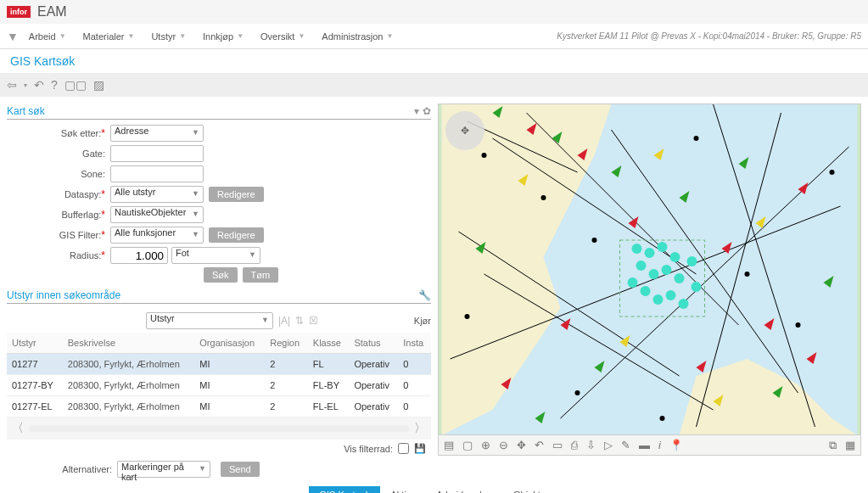  What do you see at coordinates (626, 445) in the screenshot?
I see `pencil-icon: ✎` at bounding box center [626, 445].